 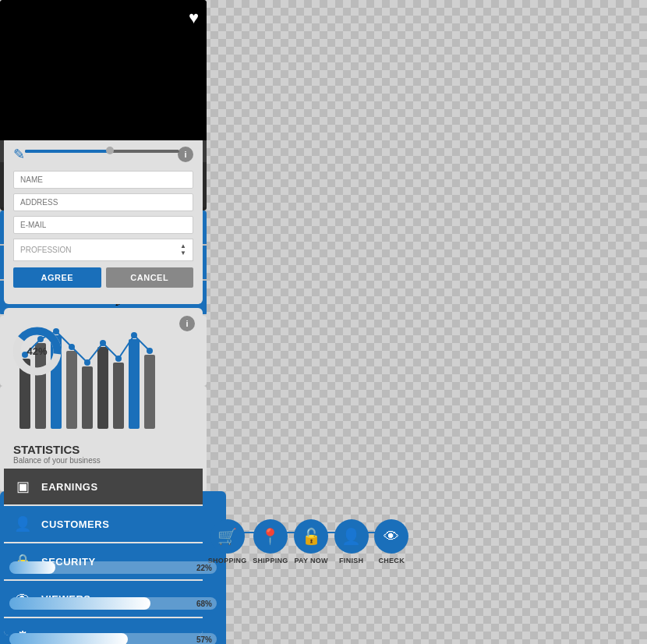 What do you see at coordinates (270, 536) in the screenshot?
I see `shipping-icon-circle: 📍` at bounding box center [270, 536].